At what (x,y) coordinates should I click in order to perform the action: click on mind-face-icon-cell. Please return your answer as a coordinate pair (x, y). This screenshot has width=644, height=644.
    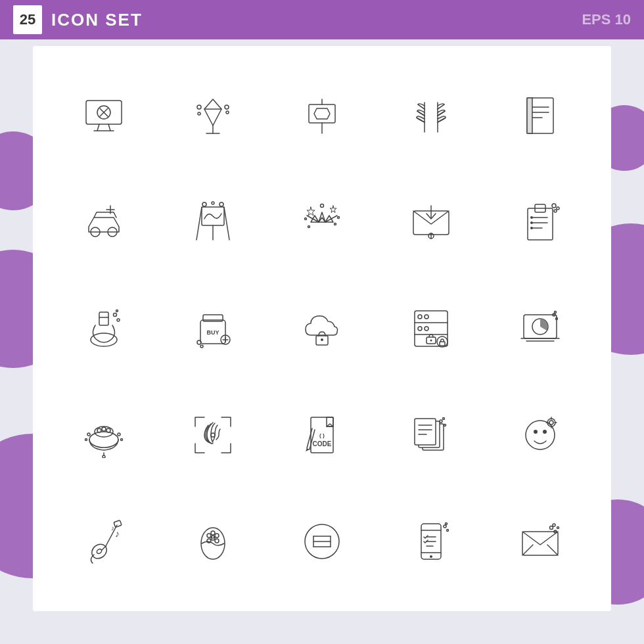
    Looking at the image, I should click on (540, 435).